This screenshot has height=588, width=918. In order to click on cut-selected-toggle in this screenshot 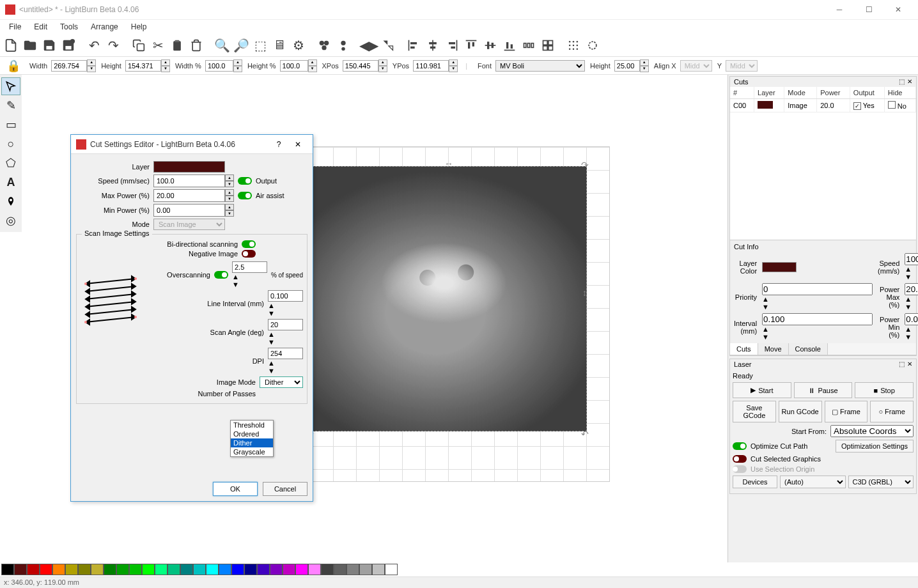, I will do `click(740, 459)`.